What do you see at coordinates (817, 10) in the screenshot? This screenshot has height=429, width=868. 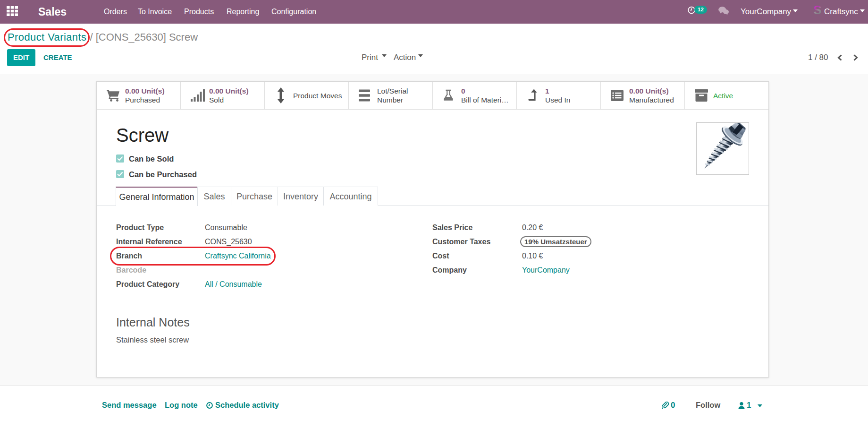 I see `svg-text: S` at bounding box center [817, 10].